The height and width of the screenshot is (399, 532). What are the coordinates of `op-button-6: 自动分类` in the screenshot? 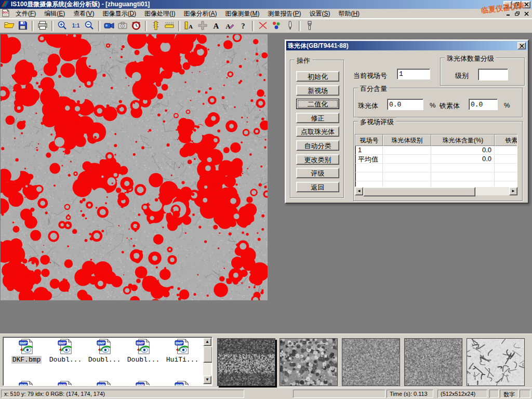 It's located at (318, 145).